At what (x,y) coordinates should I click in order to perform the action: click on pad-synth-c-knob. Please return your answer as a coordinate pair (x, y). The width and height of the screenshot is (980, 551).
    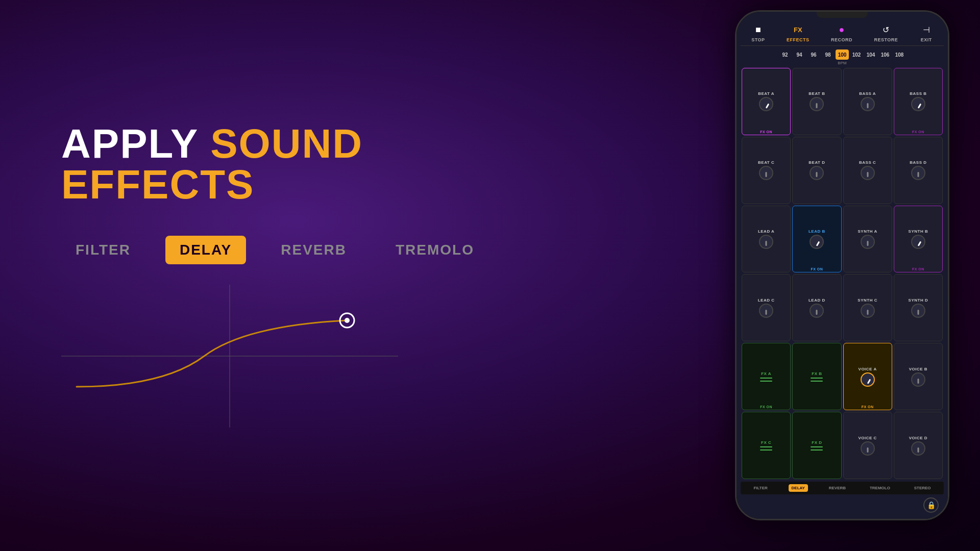
    Looking at the image, I should click on (868, 311).